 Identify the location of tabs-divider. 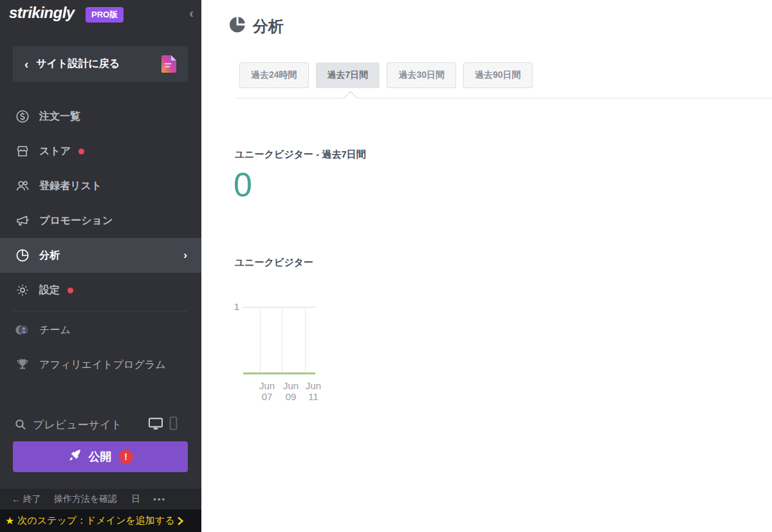
(503, 98).